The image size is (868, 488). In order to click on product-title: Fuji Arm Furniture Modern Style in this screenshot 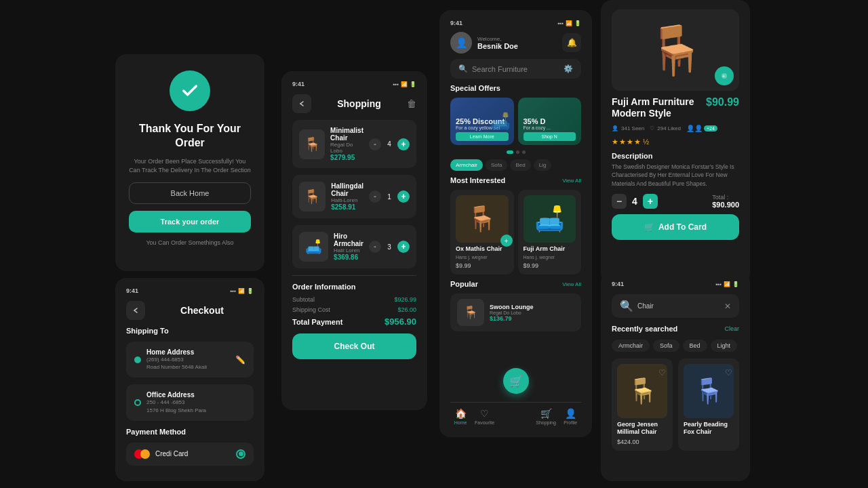, I will do `click(656, 108)`.